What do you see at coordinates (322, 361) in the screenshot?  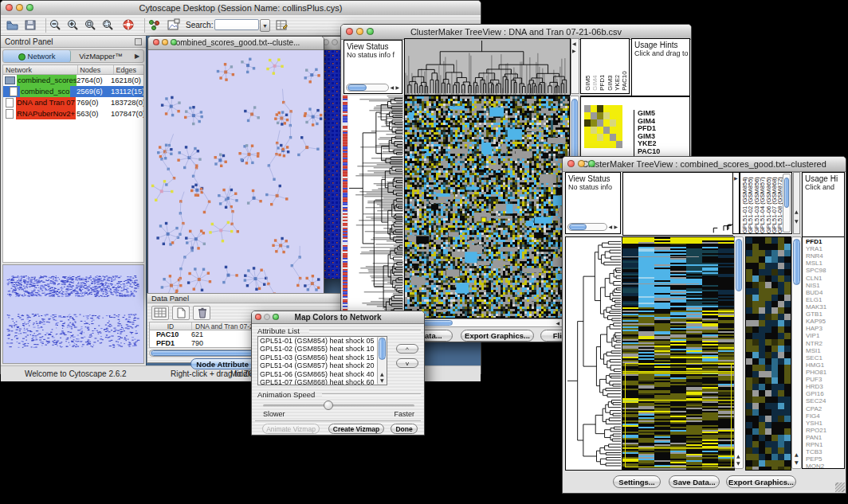 I see `attribute-list: GPL51-01 (GSM854) heat shock 05 minGPL51…` at bounding box center [322, 361].